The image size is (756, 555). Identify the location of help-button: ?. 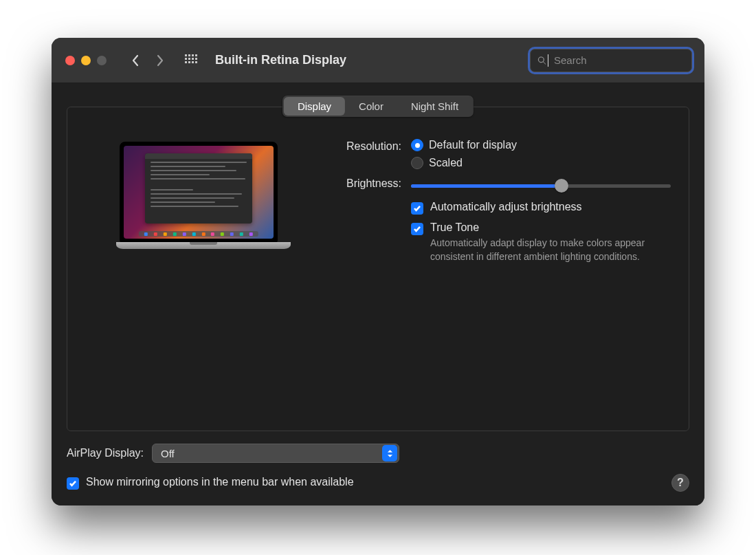
(680, 483).